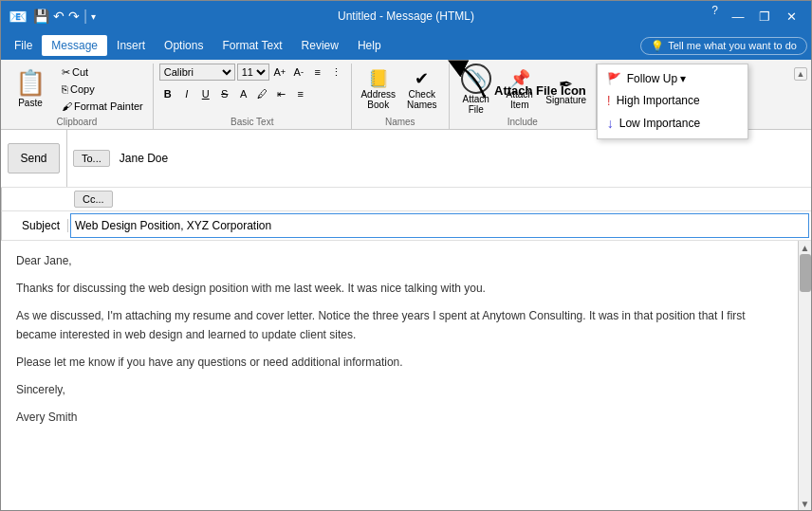 The width and height of the screenshot is (812, 511). I want to click on send-button: Send, so click(33, 158).